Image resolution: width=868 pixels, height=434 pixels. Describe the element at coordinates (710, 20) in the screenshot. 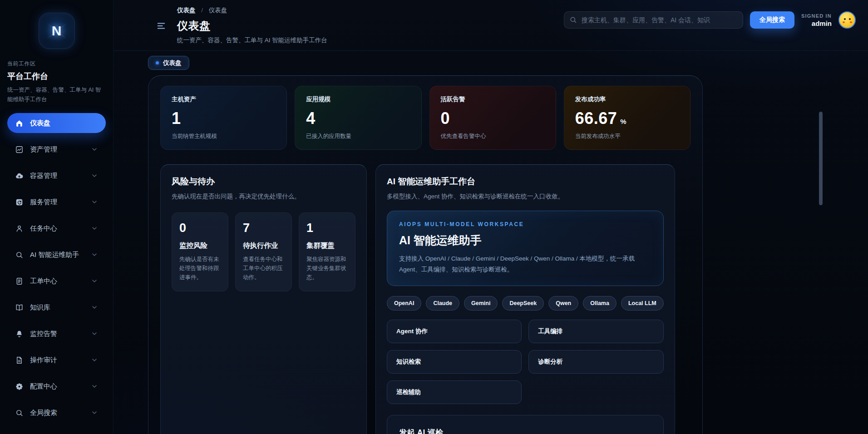

I see `header-actions: 全局搜索 SIGNED IN admin` at that location.